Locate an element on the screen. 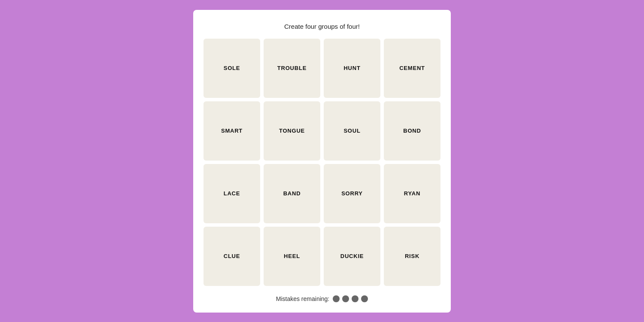  tile-heel: HEEL is located at coordinates (292, 256).